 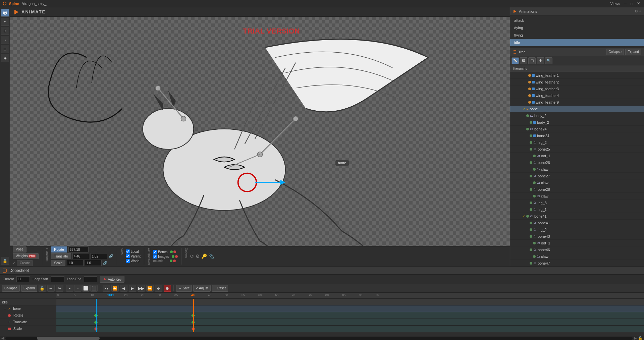 I want to click on tree-claw1: 🗂 claw, so click(x=577, y=169).